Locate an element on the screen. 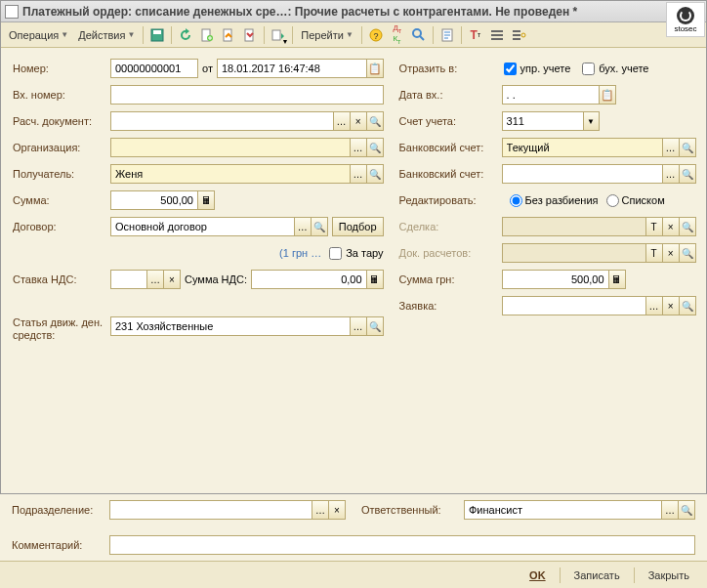 This screenshot has height=588, width=707. refresh-icon is located at coordinates (186, 35).